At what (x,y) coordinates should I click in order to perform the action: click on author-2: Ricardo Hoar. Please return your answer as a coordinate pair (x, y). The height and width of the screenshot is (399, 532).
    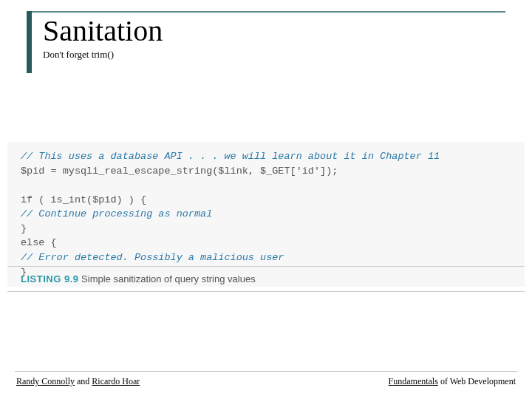
    Looking at the image, I should click on (115, 381).